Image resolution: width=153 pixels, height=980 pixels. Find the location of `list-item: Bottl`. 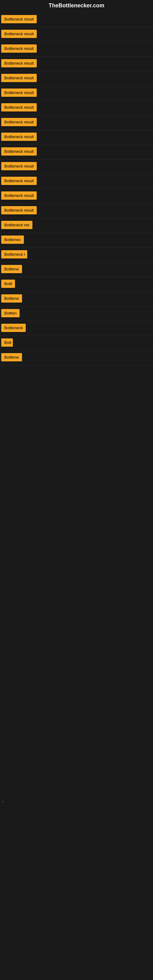

list-item: Bottl is located at coordinates (76, 285).